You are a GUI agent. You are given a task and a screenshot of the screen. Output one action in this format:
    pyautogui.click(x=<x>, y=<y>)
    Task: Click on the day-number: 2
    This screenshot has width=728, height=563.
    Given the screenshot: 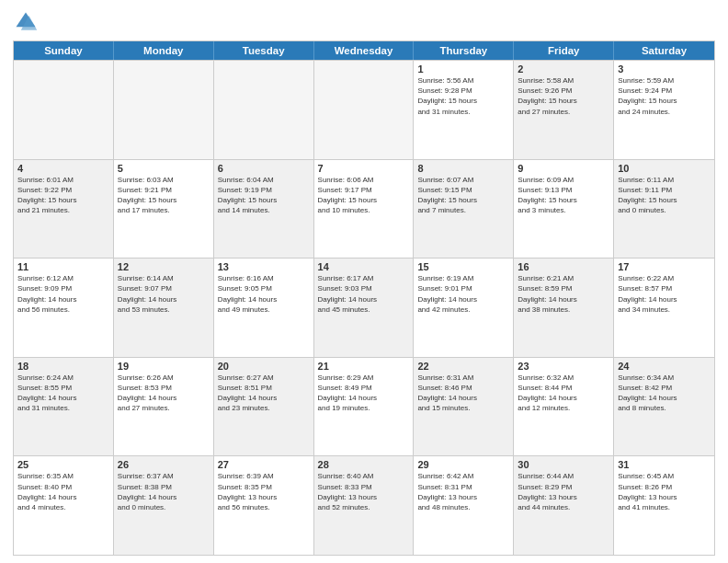 What is the action you would take?
    pyautogui.click(x=563, y=69)
    